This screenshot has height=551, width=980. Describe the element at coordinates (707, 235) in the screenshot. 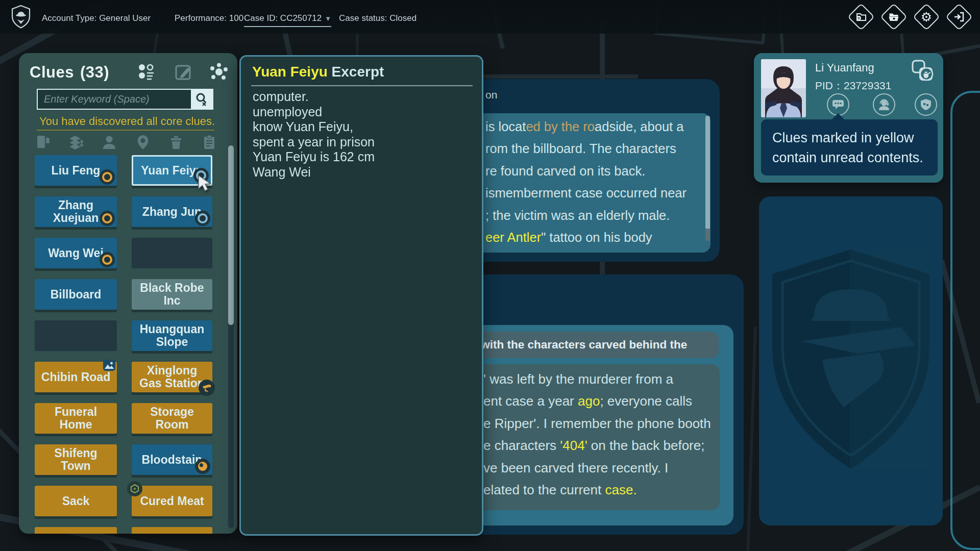

I see `location-scrollbar-thumb` at that location.